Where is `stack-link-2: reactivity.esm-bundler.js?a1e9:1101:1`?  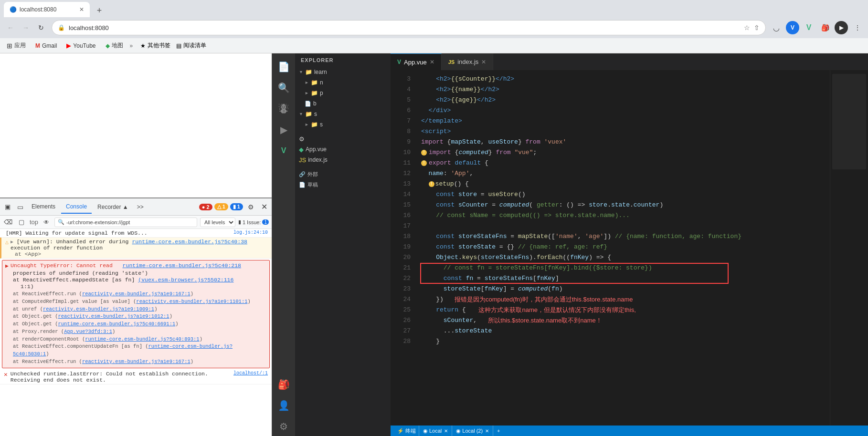
stack-link-2: reactivity.esm-bundler.js?a1e9:1101:1 is located at coordinates (192, 301).